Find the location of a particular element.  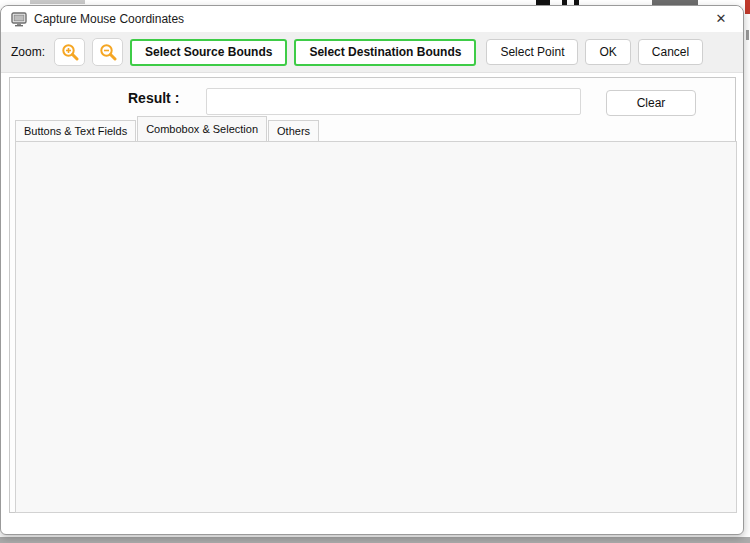

window-title: Capture Mouse Coordinates is located at coordinates (109, 19).